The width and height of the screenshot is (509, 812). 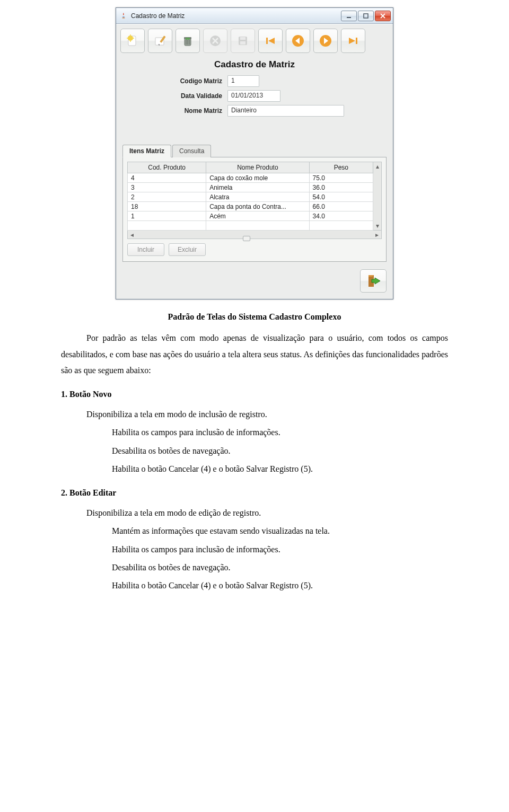 What do you see at coordinates (188, 41) in the screenshot?
I see `delete-button` at bounding box center [188, 41].